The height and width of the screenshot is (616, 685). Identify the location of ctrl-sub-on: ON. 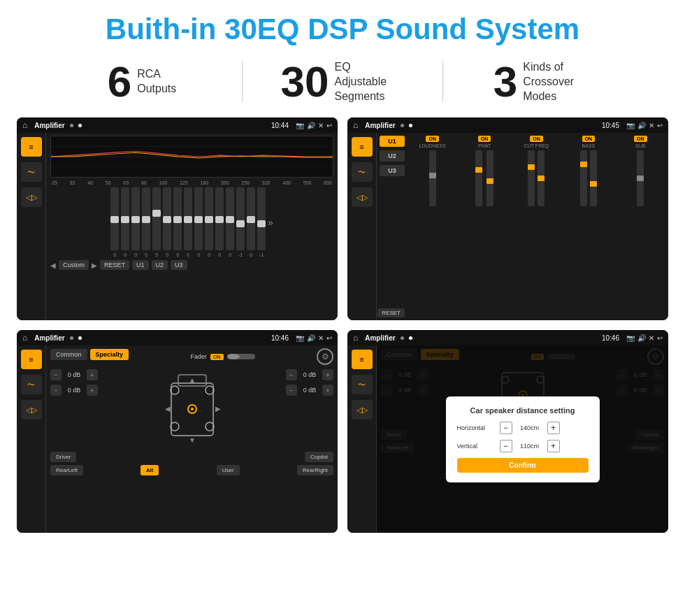
(640, 138).